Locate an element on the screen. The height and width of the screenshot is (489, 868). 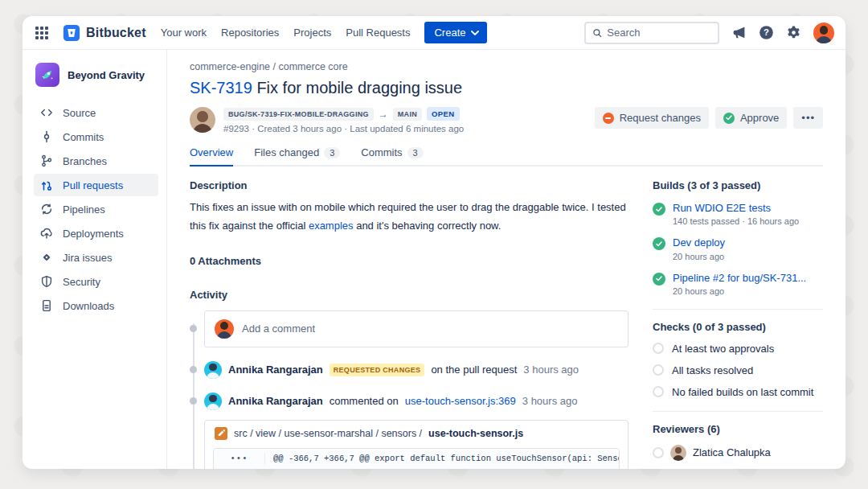
issue-key: SK-7319 is located at coordinates (221, 88).